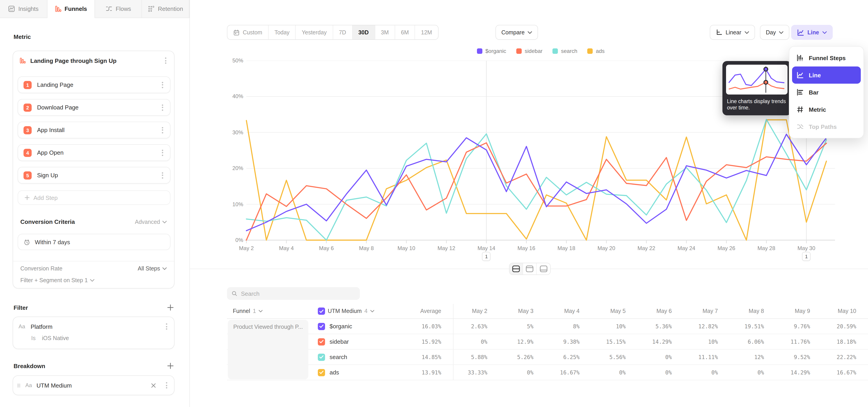 Image resolution: width=868 pixels, height=407 pixels. I want to click on date-column-header: May 9, so click(799, 311).